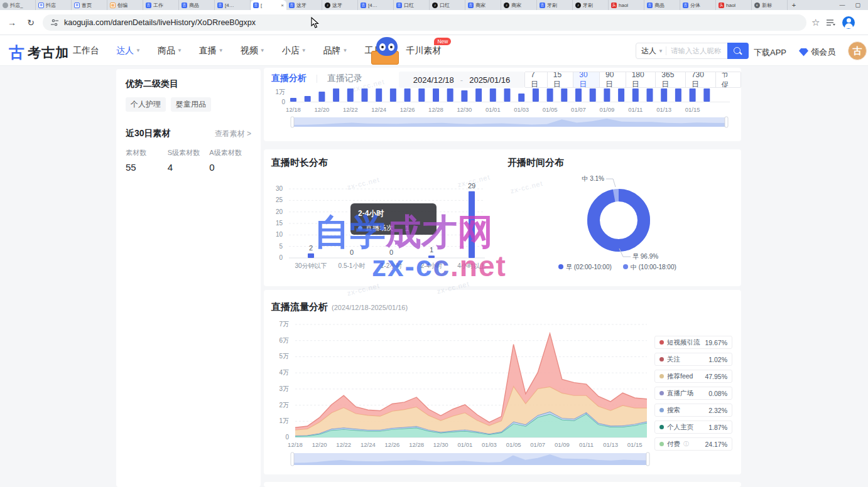 This screenshot has height=487, width=868. I want to click on svg-text: 01/09, so click(607, 109).